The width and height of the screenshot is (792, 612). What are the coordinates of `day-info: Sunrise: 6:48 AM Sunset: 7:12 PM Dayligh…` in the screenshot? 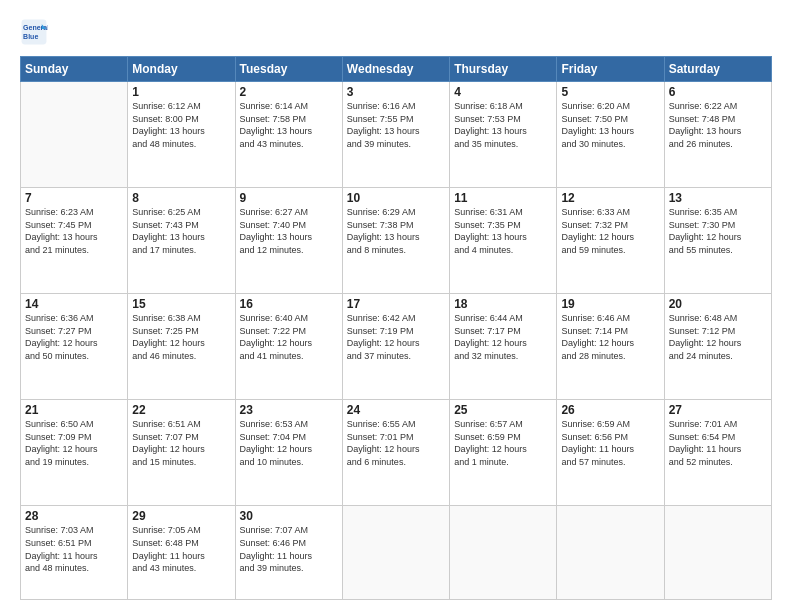 It's located at (718, 337).